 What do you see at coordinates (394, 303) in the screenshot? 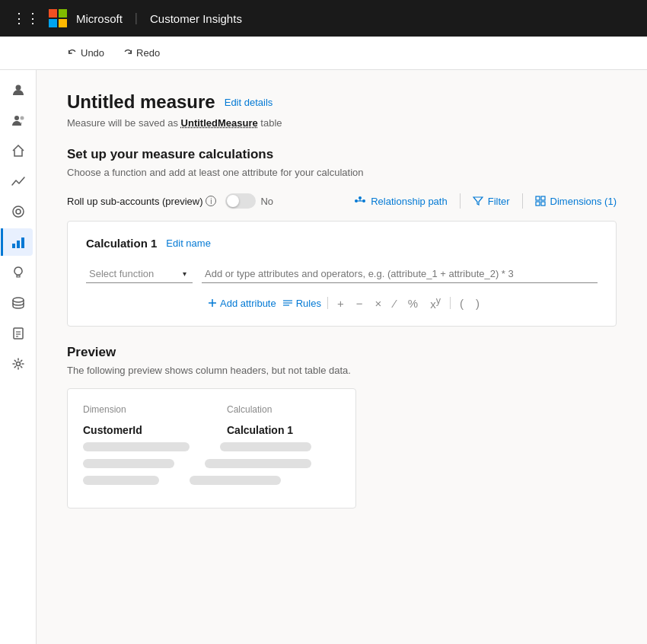
I see `operator-divide: ∕` at bounding box center [394, 303].